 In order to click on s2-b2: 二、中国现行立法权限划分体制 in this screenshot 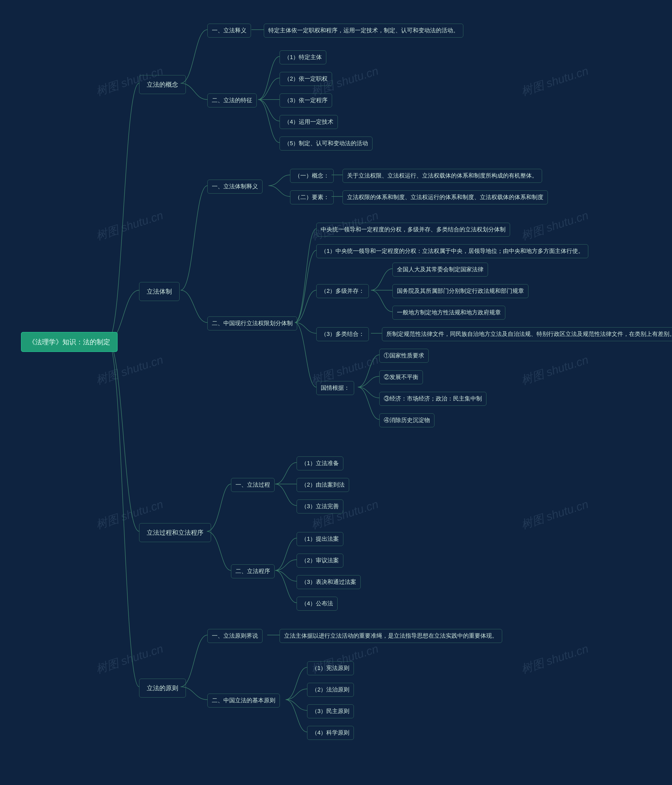, I will do `click(252, 324)`.